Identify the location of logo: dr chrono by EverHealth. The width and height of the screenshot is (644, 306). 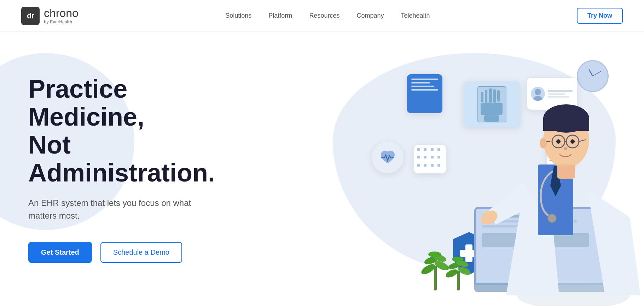
(50, 16).